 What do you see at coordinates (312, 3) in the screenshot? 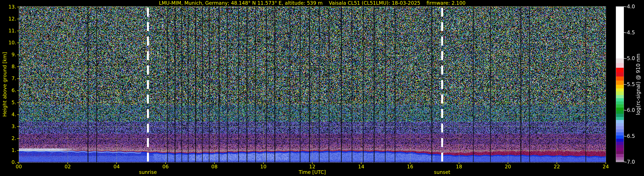
I see `plot-title: LMU-MIM, Munich, Germany; 48.148° N 11.5…` at bounding box center [312, 3].